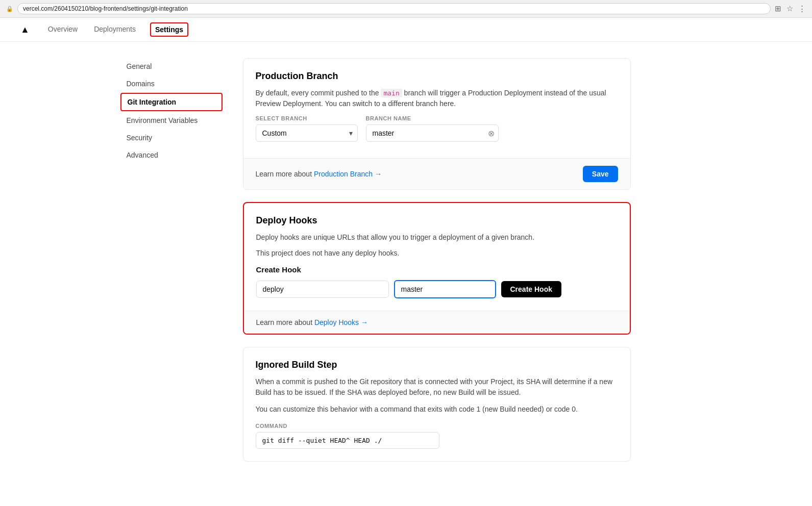 This screenshot has height=506, width=812. I want to click on sidebar-item-security: Security, so click(171, 138).